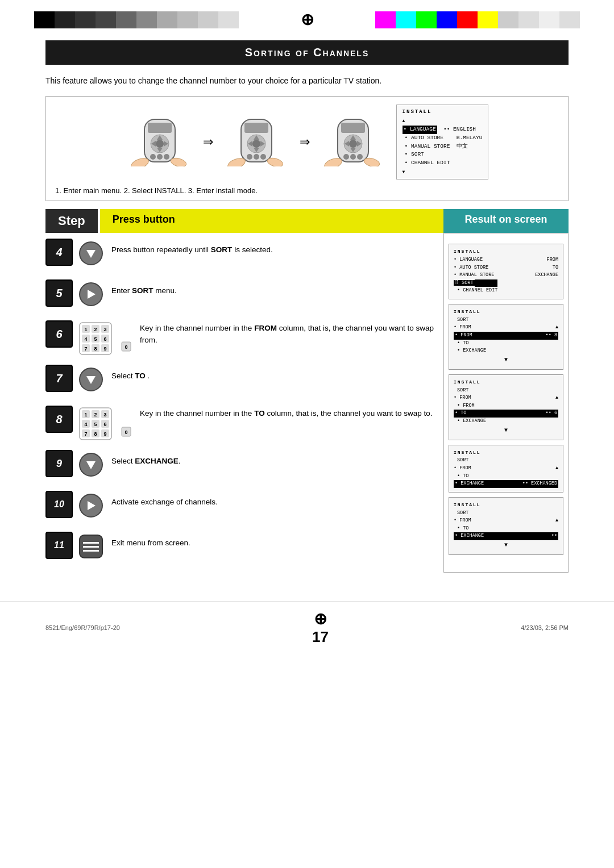 This screenshot has height=868, width=614. I want to click on r4-language: • LANGUAGEFROM, so click(506, 260).